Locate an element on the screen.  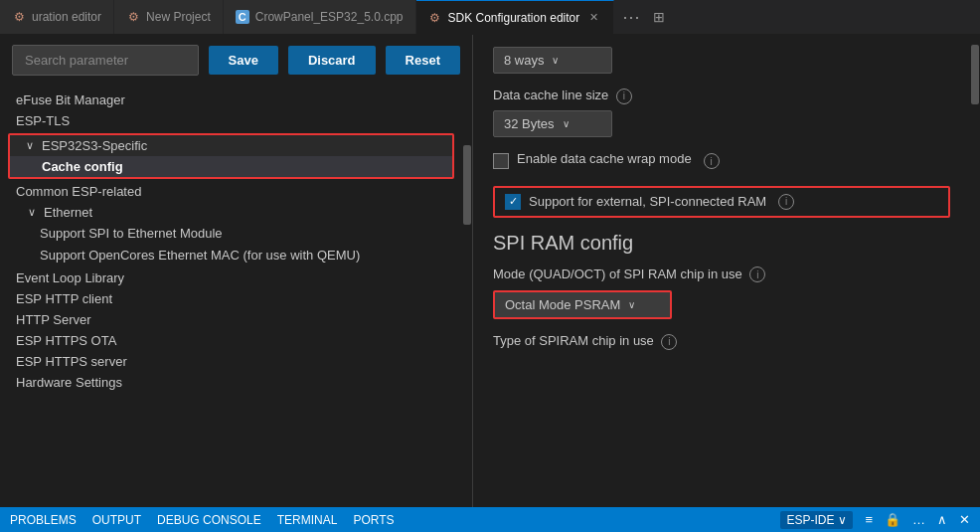
nav-item-ethernet: ∨ Ethernet is located at coordinates (231, 213).